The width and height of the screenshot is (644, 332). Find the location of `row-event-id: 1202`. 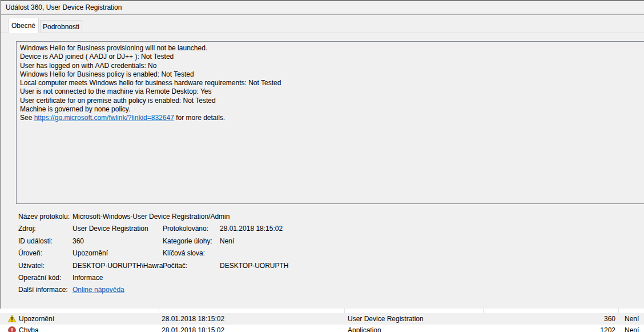

row-event-id: 1202 is located at coordinates (607, 329).